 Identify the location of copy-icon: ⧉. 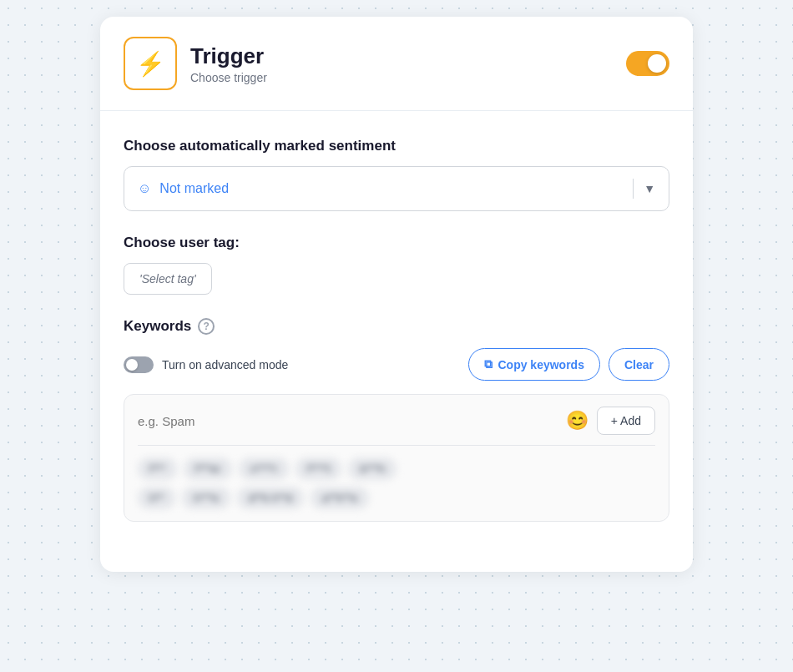
(488, 364).